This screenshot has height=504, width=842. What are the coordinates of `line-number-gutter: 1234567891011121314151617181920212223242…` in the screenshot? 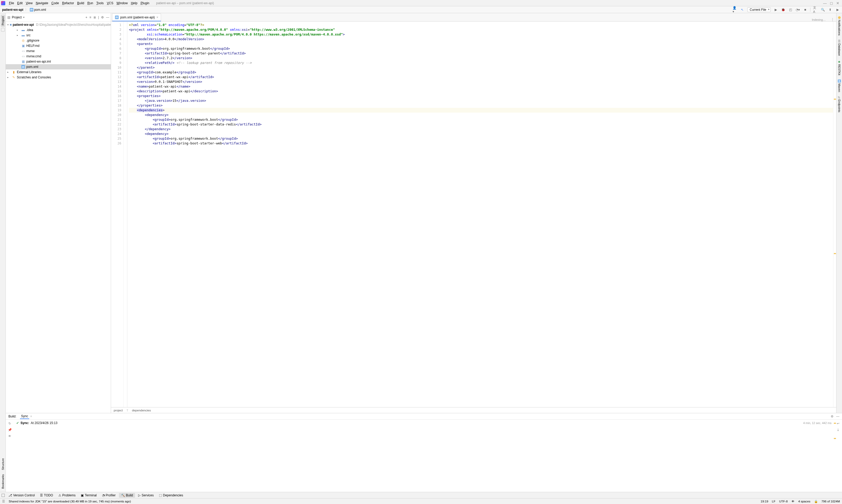 It's located at (118, 215).